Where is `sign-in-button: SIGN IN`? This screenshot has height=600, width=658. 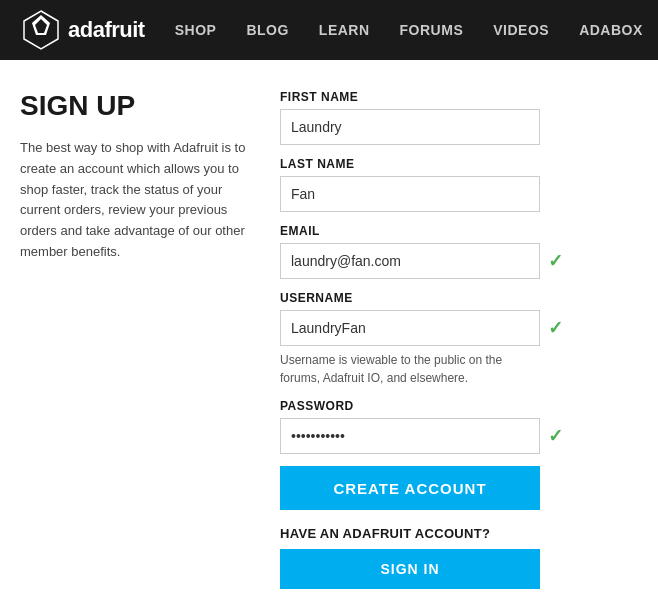
sign-in-button: SIGN IN is located at coordinates (410, 569).